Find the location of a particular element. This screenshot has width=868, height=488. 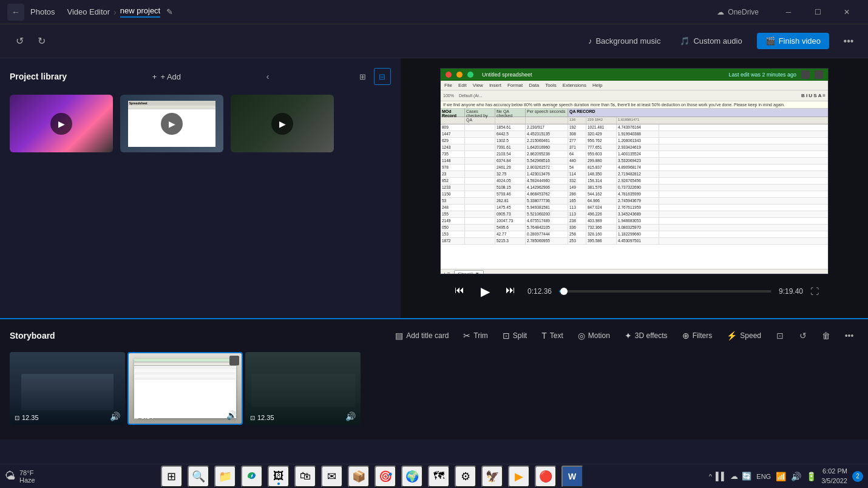

table-row: 12437391.611.642016960371777.6512.933424… is located at coordinates (634, 148).